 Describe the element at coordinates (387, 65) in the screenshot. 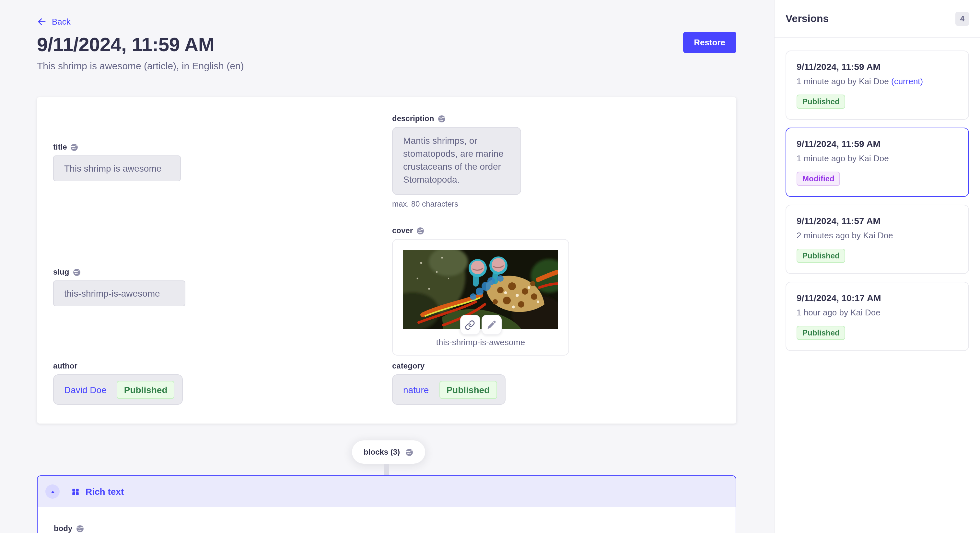

I see `page-subtitle: This shrimp is awesome (article), in Eng…` at that location.